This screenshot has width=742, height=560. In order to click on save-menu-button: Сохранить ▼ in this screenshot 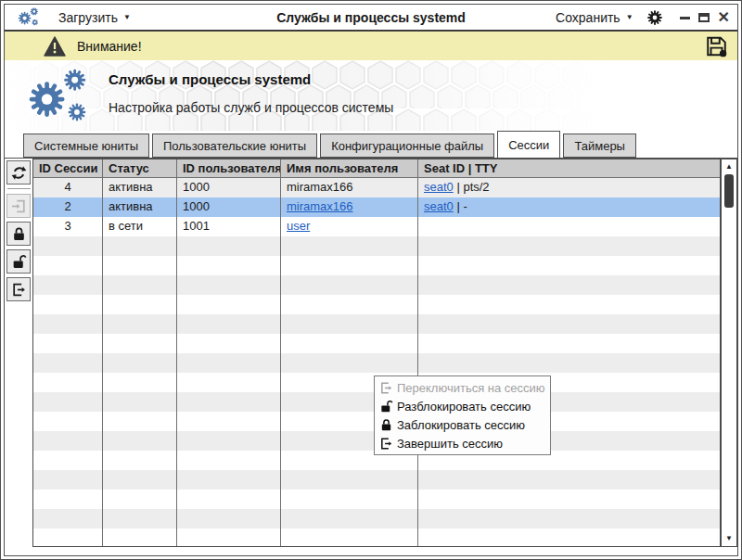, I will do `click(595, 18)`.